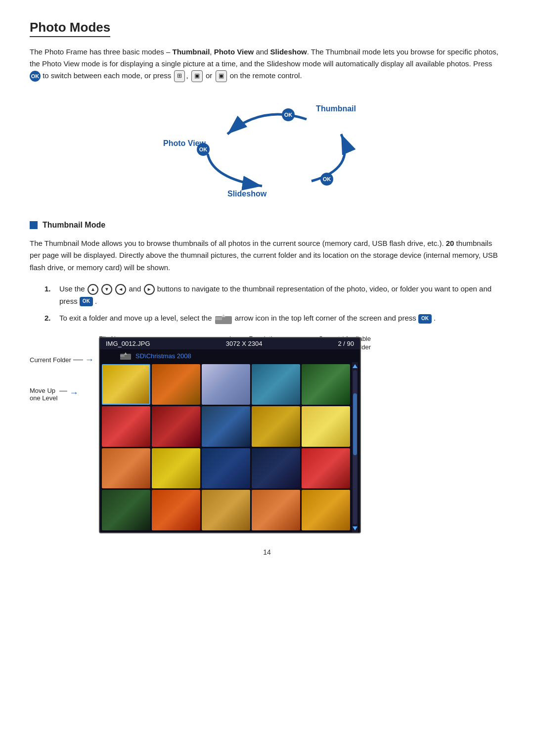  Describe the element at coordinates (355, 528) in the screenshot. I see `scroll-down-btn` at that location.